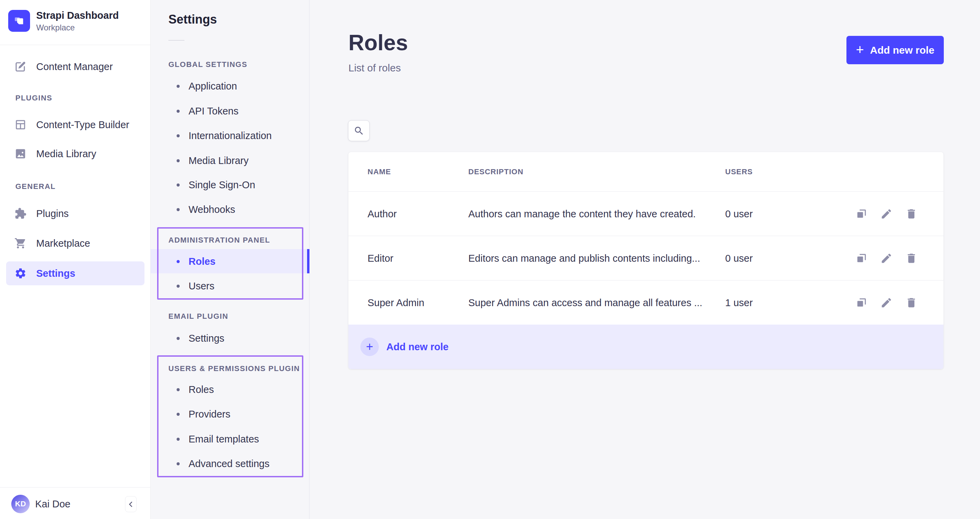  I want to click on sidebar-item-label: Marketplace, so click(63, 244).